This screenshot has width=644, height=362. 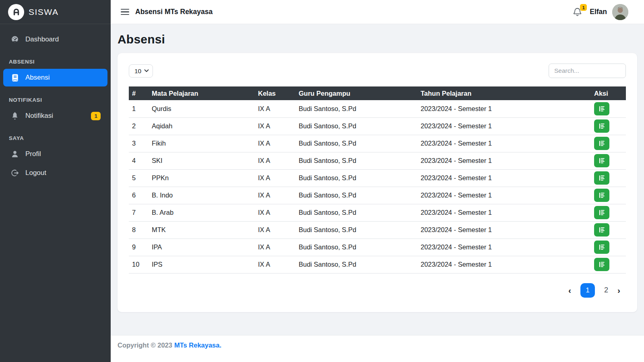 I want to click on user-avatar, so click(x=620, y=12).